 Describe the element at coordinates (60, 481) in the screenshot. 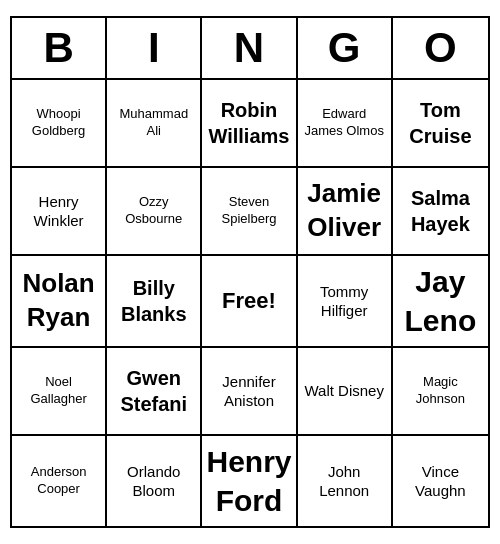

I see `bingo-cell: Anderson Cooper` at that location.